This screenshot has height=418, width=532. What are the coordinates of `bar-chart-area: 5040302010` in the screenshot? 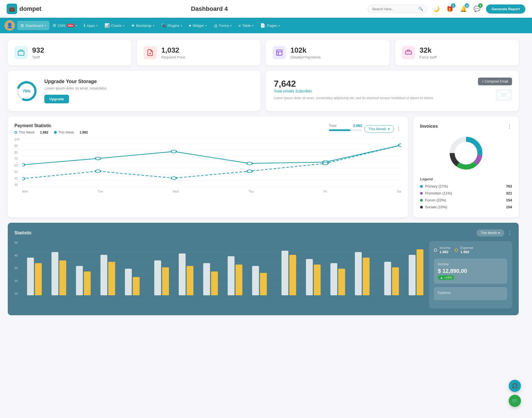 It's located at (219, 271).